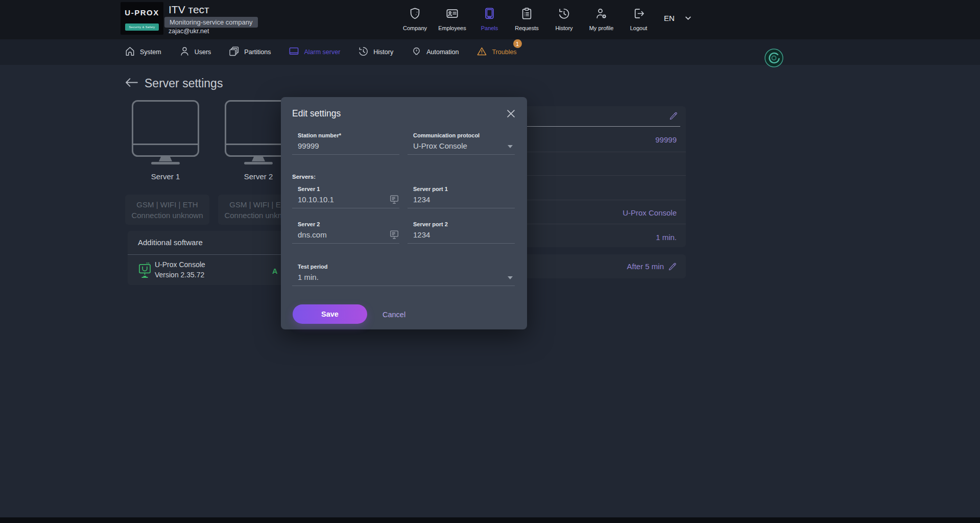 This screenshot has height=523, width=980. Describe the element at coordinates (167, 216) in the screenshot. I see `connection-status: Connection unknown` at that location.